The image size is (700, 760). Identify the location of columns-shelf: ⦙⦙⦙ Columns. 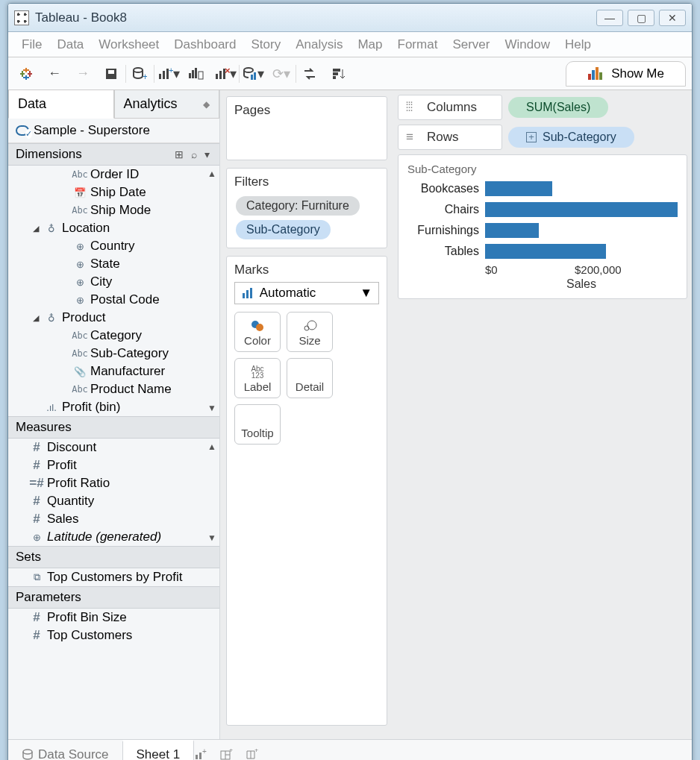
(450, 107).